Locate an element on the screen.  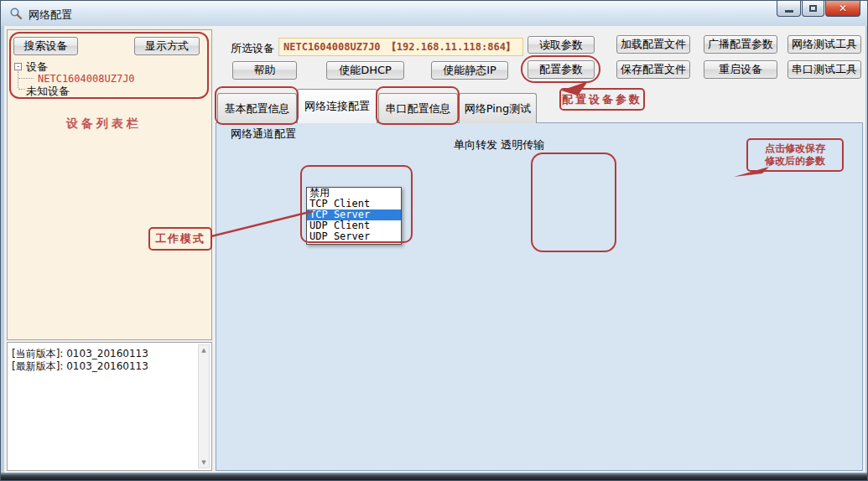
work-mode-dropdown-list: 禁用 TCP Client TCP Server UDP Client UDP … is located at coordinates (354, 216).